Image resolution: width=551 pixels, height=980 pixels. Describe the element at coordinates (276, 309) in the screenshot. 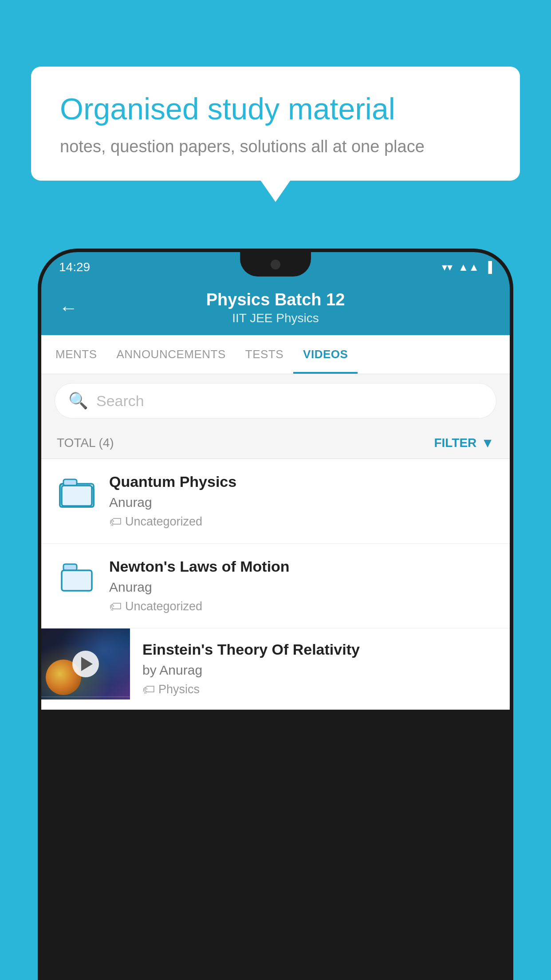

I see `app-header: ← Physics Batch 12 IIT JEE Physics` at that location.